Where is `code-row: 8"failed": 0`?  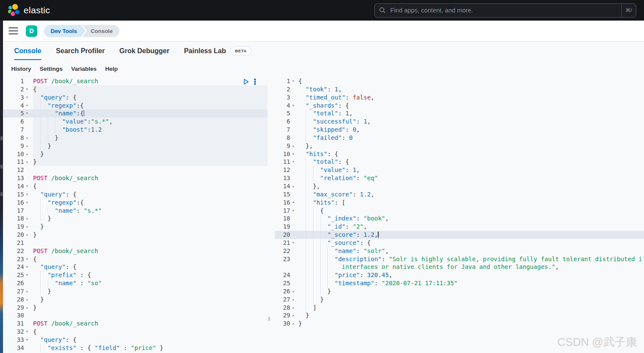 code-row: 8"failed": 0 is located at coordinates (459, 138).